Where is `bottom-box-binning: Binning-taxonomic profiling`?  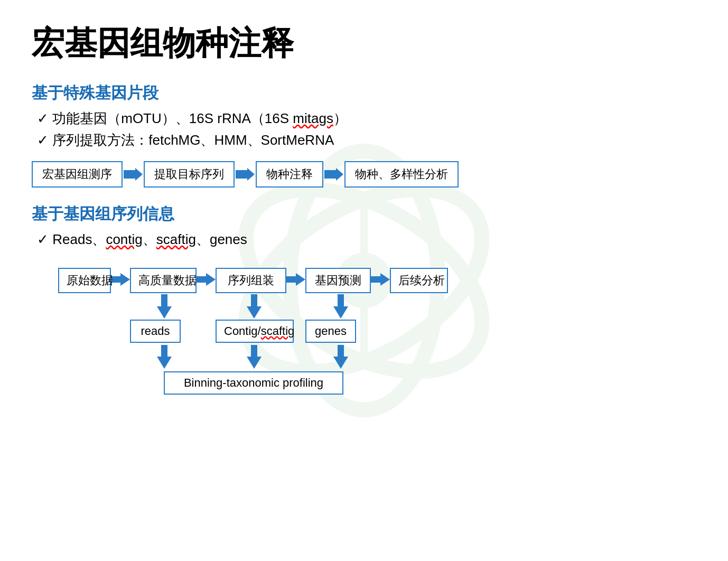
bottom-box-binning: Binning-taxonomic profiling is located at coordinates (254, 383).